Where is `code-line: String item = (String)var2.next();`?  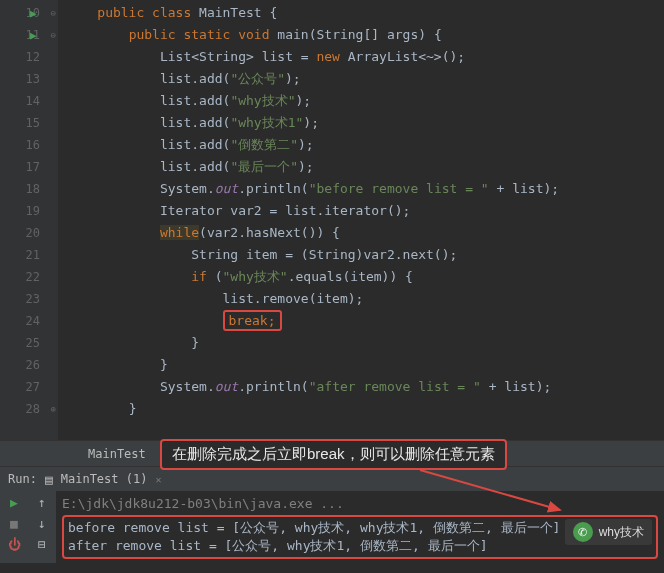 code-line: String item = (String)var2.next(); is located at coordinates (365, 255).